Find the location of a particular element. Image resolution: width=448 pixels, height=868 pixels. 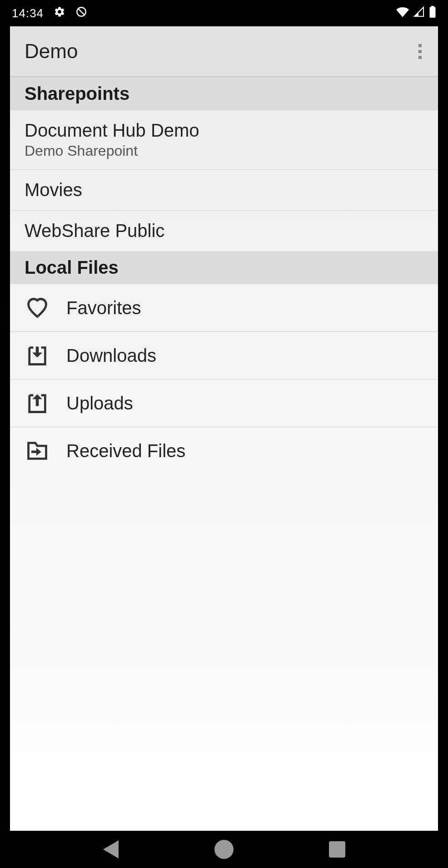

sharepoint-item-webshare: WebShare Public is located at coordinates (224, 231).